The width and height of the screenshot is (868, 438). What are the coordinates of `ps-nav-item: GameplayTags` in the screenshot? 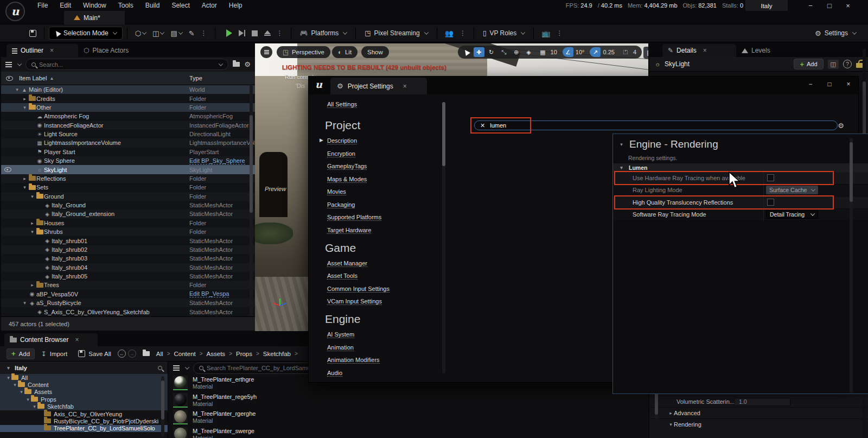 It's located at (394, 166).